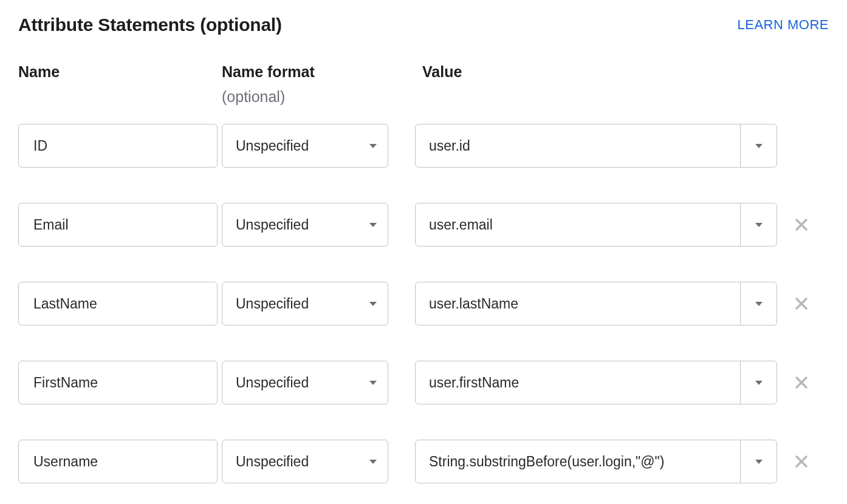 This screenshot has width=847, height=504. I want to click on column-value-label: Value, so click(626, 72).